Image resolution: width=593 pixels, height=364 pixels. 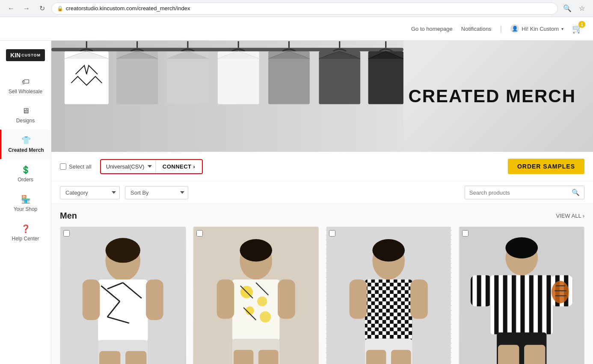 What do you see at coordinates (26, 150) in the screenshot?
I see `sidebar-item-created-merch-label: Created Merch` at bounding box center [26, 150].